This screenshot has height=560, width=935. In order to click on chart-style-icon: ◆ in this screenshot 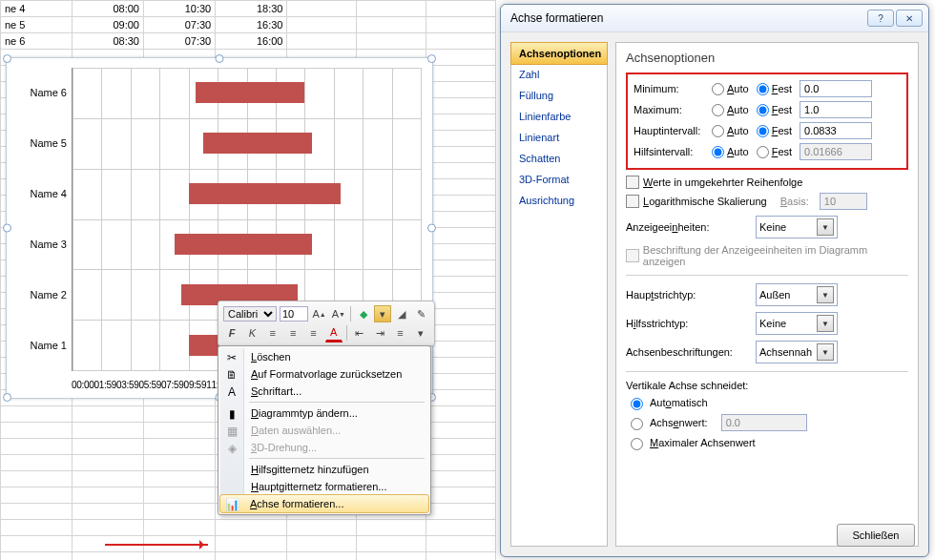, I will do `click(363, 314)`.